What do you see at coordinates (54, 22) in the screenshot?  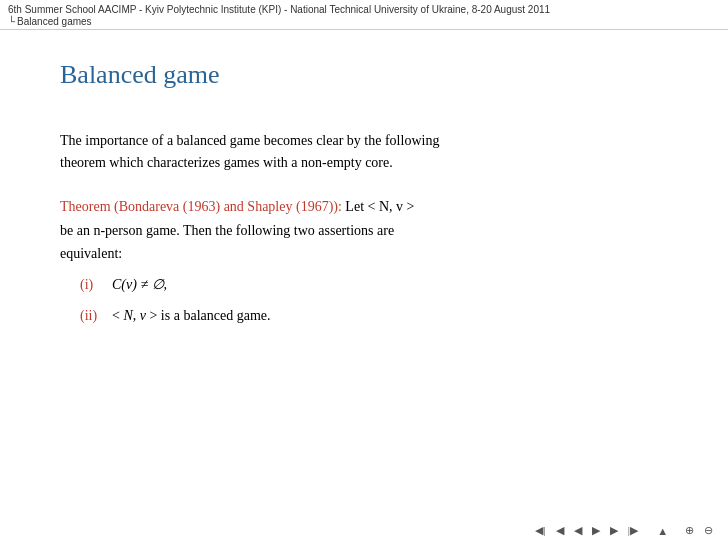 I see `breadcrumb-text: Balanced games` at bounding box center [54, 22].